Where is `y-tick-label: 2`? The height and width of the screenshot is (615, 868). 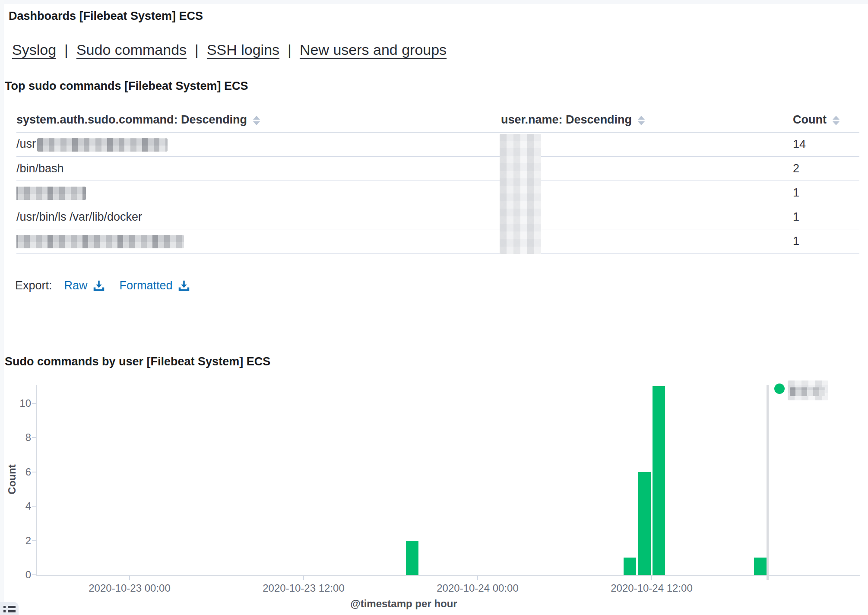
y-tick-label: 2 is located at coordinates (16, 541).